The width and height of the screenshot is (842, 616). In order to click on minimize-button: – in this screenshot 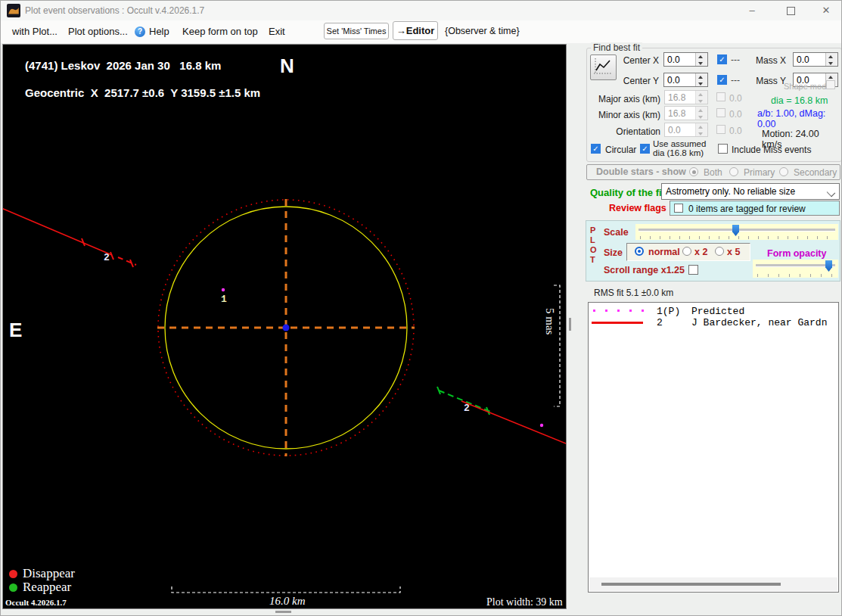, I will do `click(752, 11)`.